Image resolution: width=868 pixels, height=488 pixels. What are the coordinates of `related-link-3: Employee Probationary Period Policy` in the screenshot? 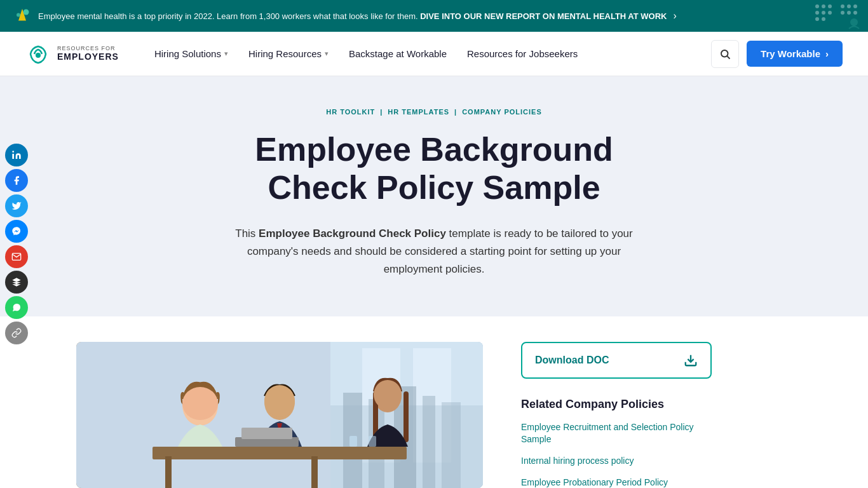 It's located at (616, 482).